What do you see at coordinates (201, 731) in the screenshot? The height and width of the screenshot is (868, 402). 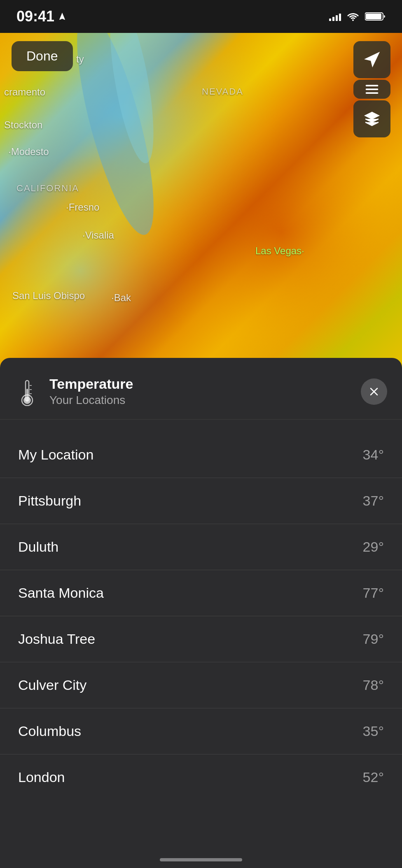 I see `location-item: Columbus35°` at bounding box center [201, 731].